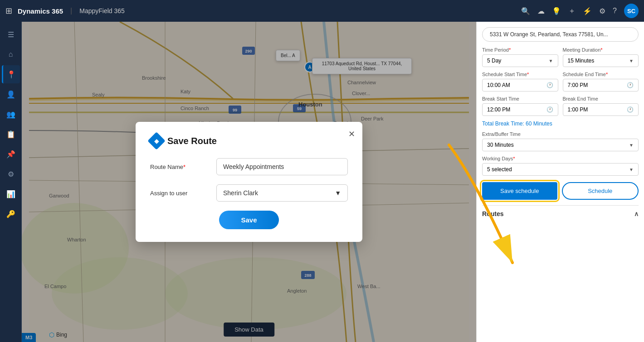 The height and width of the screenshot is (342, 644). I want to click on modal-icon: ◆, so click(156, 141).